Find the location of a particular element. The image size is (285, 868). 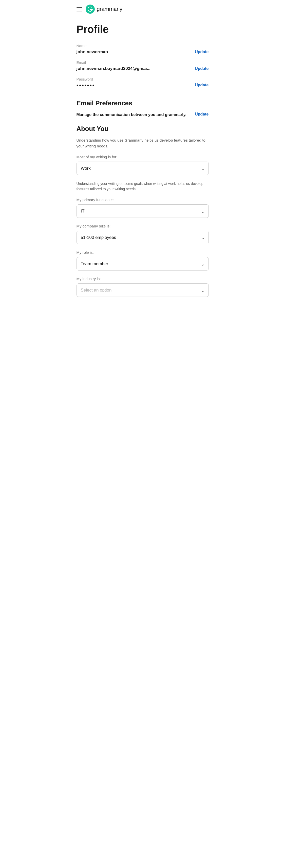

company-size-select: 1-10 employees 11-50 employees 51-100 em… is located at coordinates (143, 238).